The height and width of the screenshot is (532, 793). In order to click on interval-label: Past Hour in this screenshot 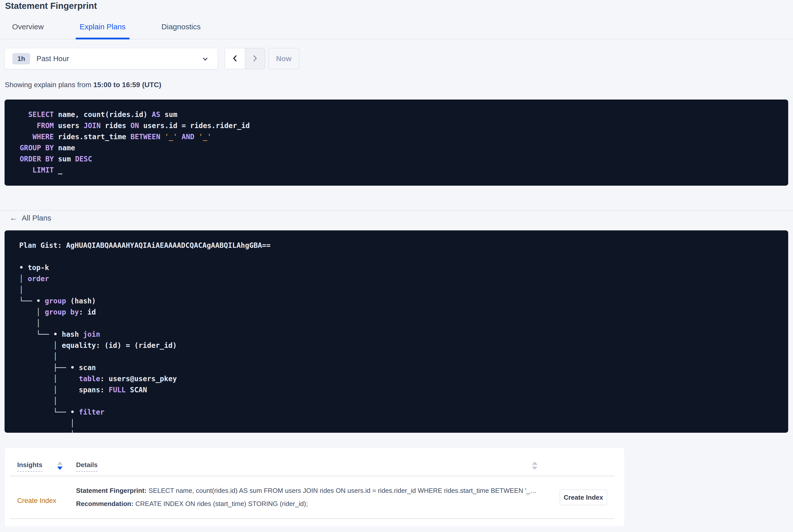, I will do `click(53, 59)`.